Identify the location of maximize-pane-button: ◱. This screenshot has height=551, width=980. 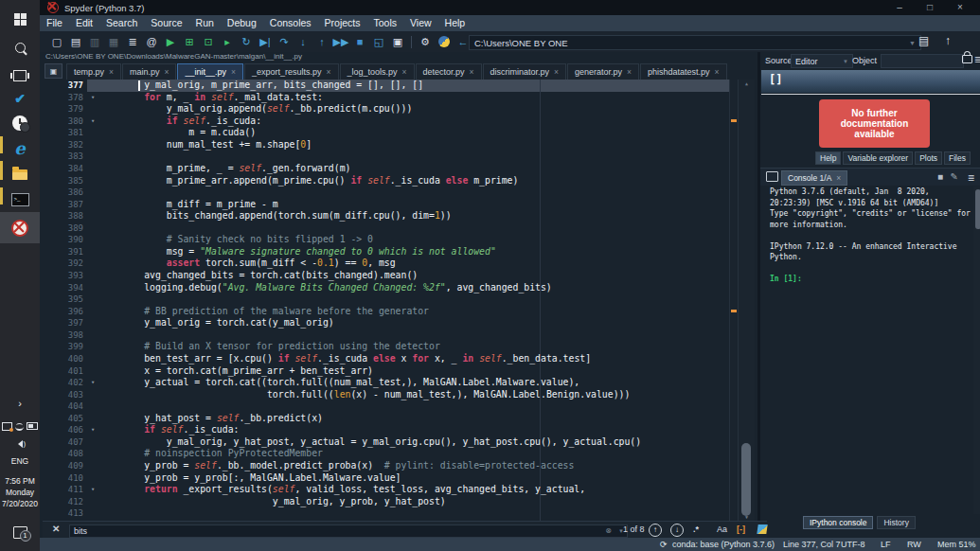
(379, 42).